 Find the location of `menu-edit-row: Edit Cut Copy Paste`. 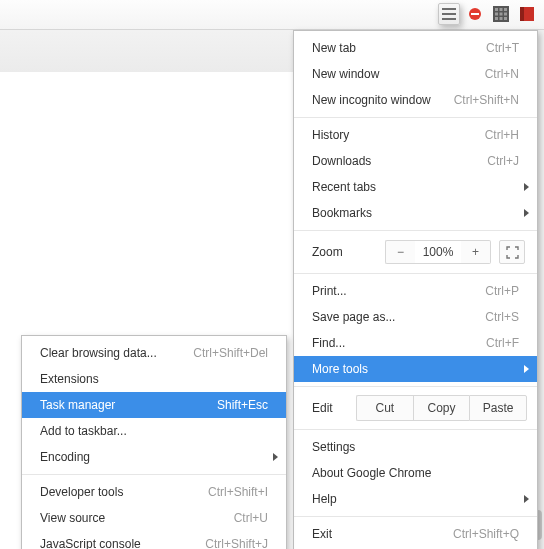

menu-edit-row: Edit Cut Copy Paste is located at coordinates (416, 408).